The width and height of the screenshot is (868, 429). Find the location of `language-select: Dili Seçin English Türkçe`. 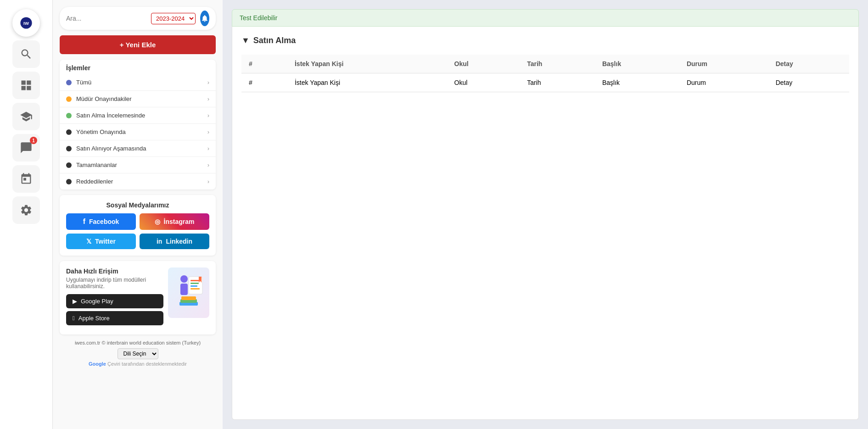

language-select: Dili Seçin English Türkçe is located at coordinates (138, 354).